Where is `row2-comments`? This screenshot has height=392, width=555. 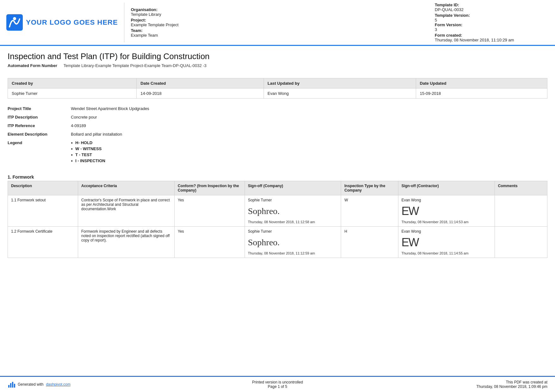
row2-comments is located at coordinates (521, 242).